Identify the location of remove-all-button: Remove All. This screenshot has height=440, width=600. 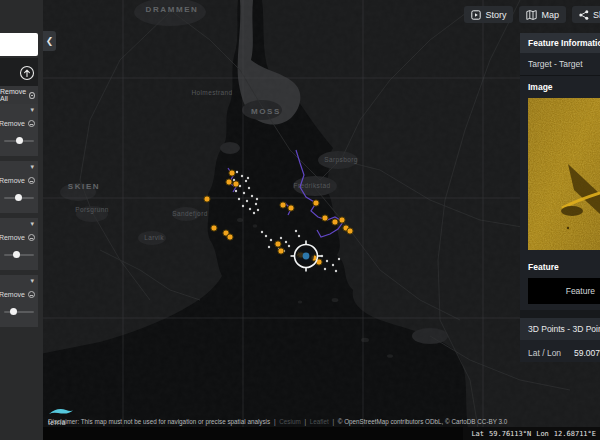
(19, 95).